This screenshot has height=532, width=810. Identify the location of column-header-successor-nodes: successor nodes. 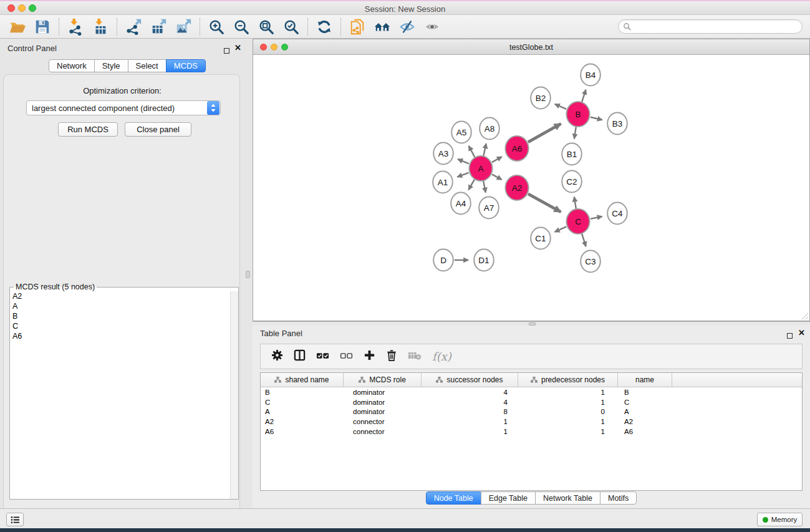
(470, 380).